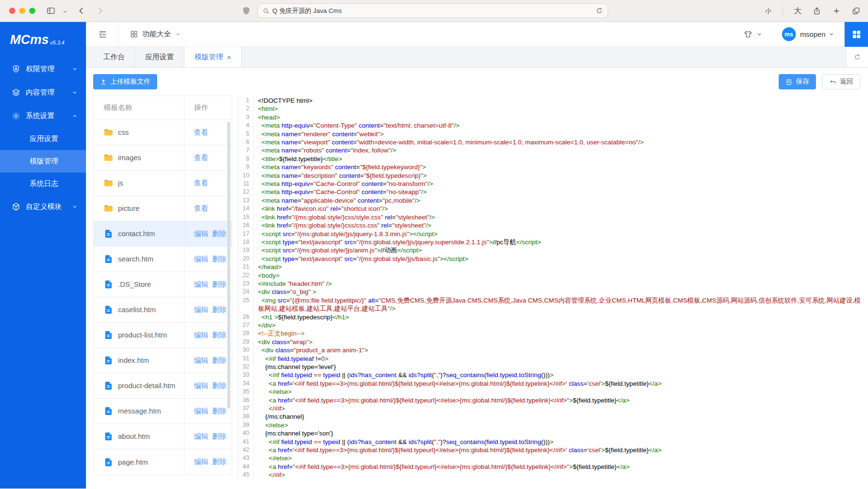 This screenshot has height=489, width=868. What do you see at coordinates (552, 167) in the screenshot?
I see `code-line: 9 <meta name="keywords" content="${field…` at bounding box center [552, 167].